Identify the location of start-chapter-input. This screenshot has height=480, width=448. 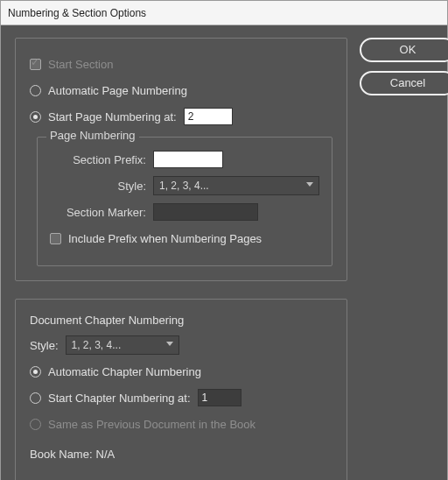
(220, 398).